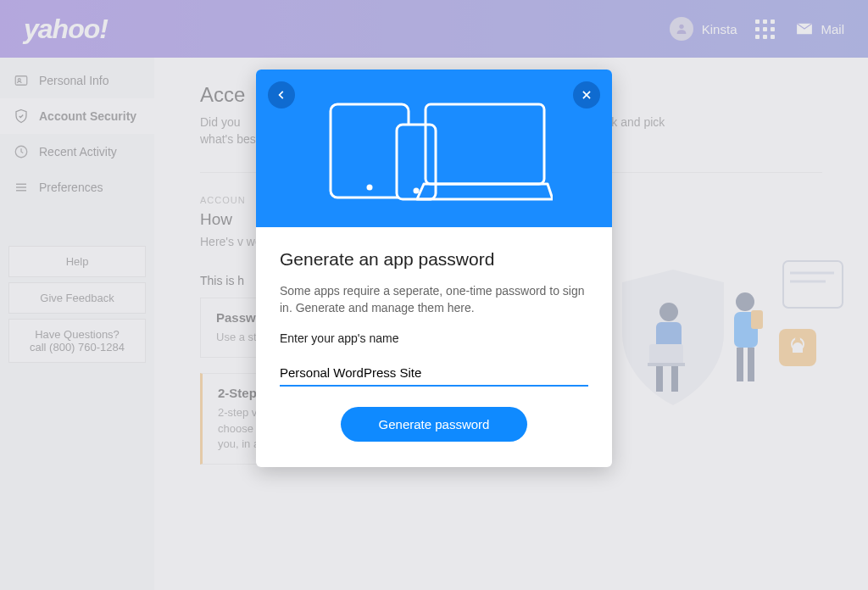 Image resolution: width=868 pixels, height=590 pixels. What do you see at coordinates (434, 424) in the screenshot?
I see `generate-password-button: Generate password` at bounding box center [434, 424].